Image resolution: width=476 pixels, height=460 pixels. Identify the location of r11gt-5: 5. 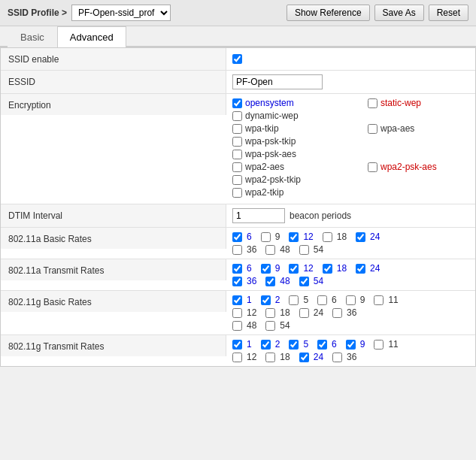
(305, 344).